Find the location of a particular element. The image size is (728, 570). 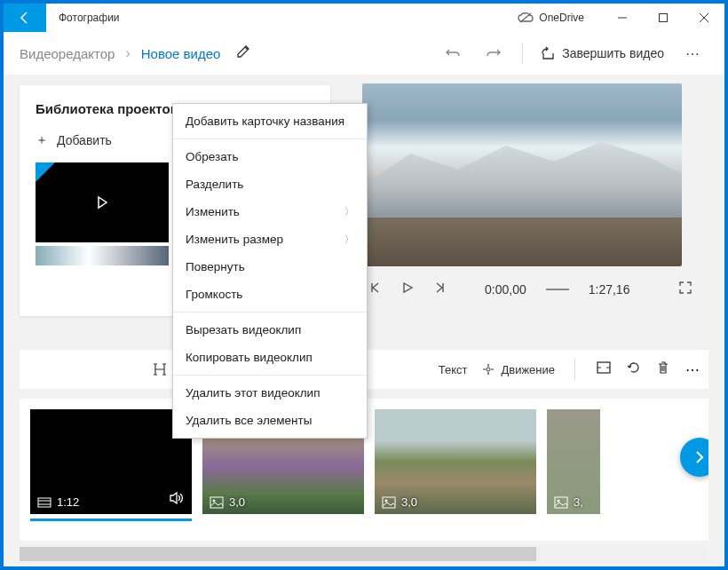

finish-video-label: Завершить видео is located at coordinates (613, 53).